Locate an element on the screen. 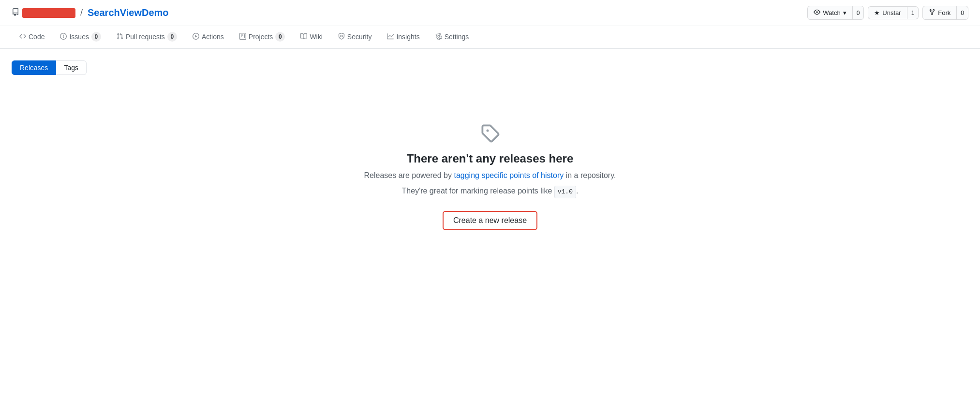 The image size is (980, 414). pull-request-icon is located at coordinates (120, 37).